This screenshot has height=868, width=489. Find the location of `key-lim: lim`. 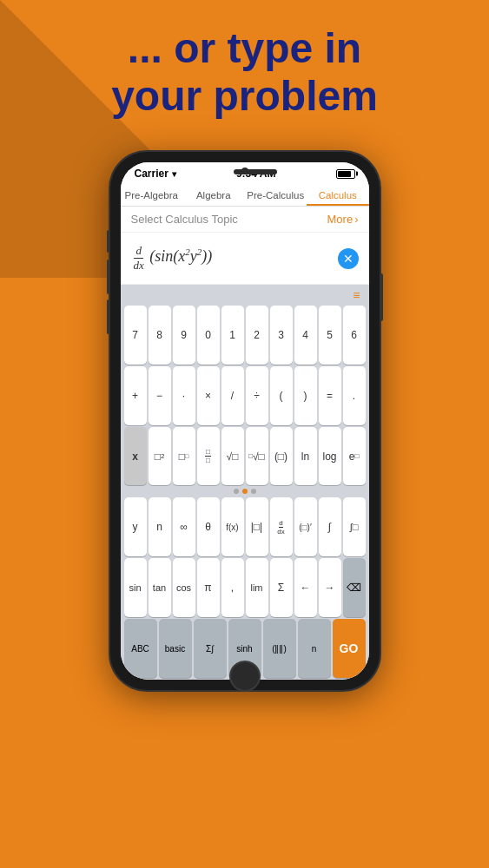

key-lim: lim is located at coordinates (257, 588).